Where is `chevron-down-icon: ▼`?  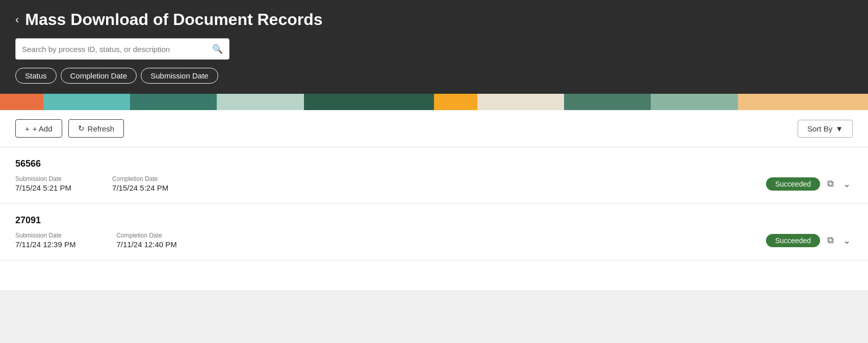
chevron-down-icon: ▼ is located at coordinates (839, 128).